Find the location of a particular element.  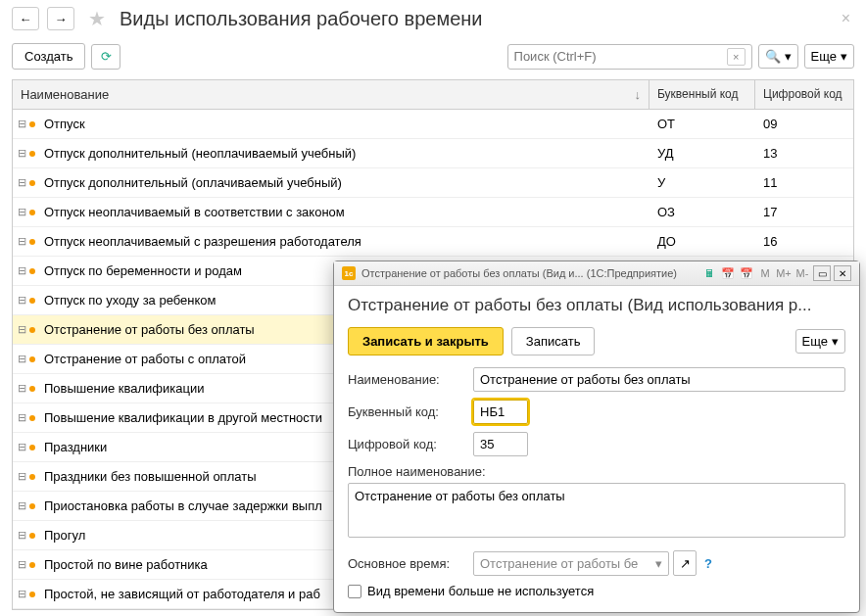

label-fullname: Полное наименование: is located at coordinates (417, 472).